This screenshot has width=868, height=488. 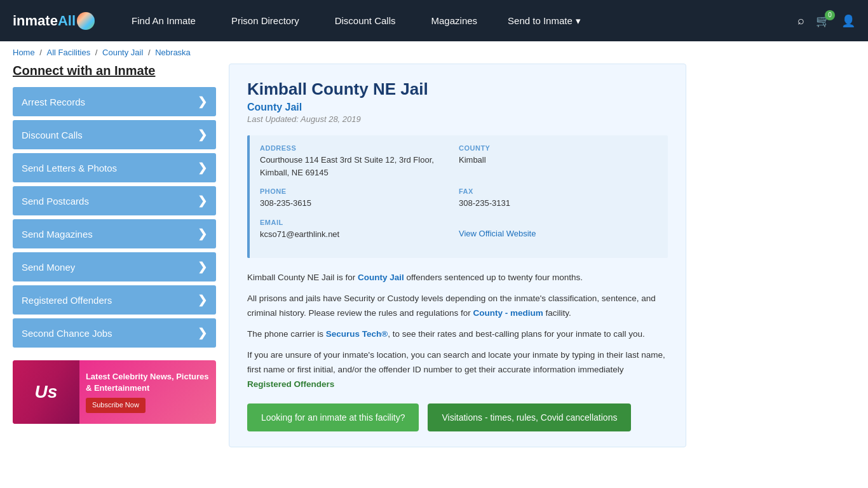 I want to click on sidebar-item-arrest: Arrest Records ❯, so click(x=114, y=102).